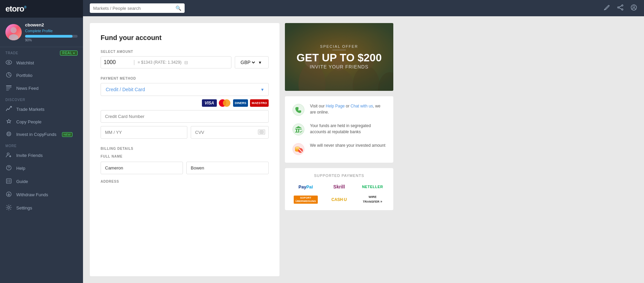  What do you see at coordinates (51, 40) in the screenshot?
I see `progress-label: 90%` at bounding box center [51, 40].